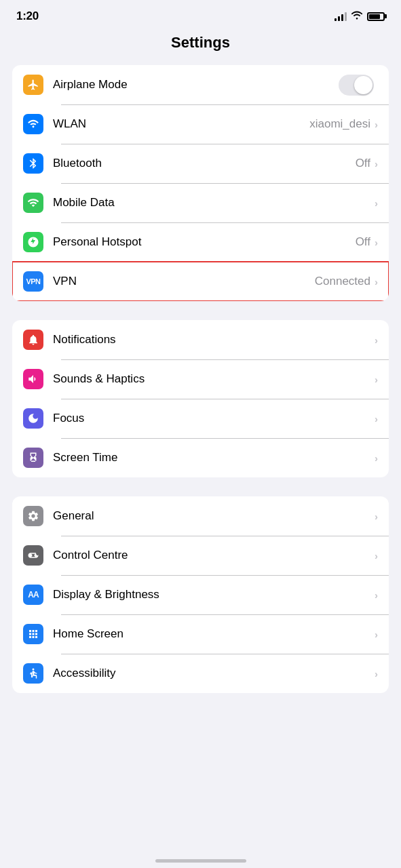 The width and height of the screenshot is (401, 868). Describe the element at coordinates (376, 164) in the screenshot. I see `chevron-bluetooth: ›` at that location.